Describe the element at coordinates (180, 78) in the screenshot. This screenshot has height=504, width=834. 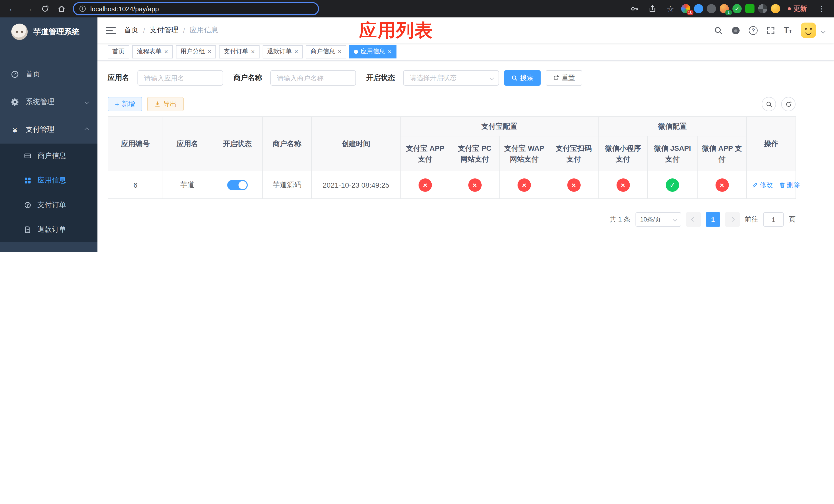
I see `app-name-input` at that location.